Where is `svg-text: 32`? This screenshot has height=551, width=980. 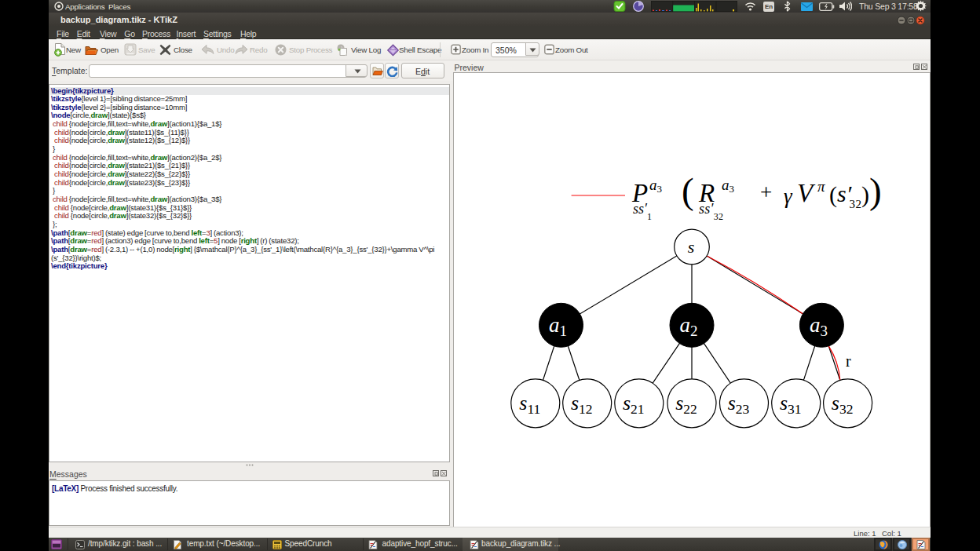 svg-text: 32 is located at coordinates (856, 204).